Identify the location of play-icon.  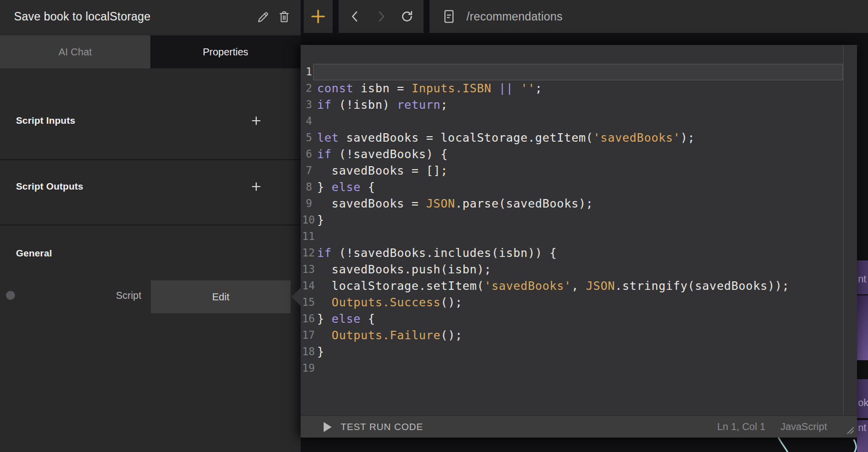
(328, 427).